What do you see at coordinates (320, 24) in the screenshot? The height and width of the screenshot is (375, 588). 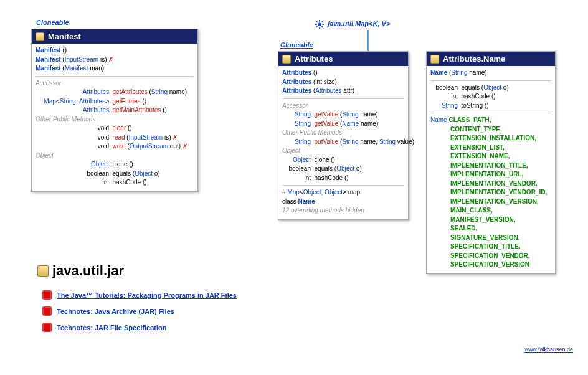 I see `gear-icon` at bounding box center [320, 24].